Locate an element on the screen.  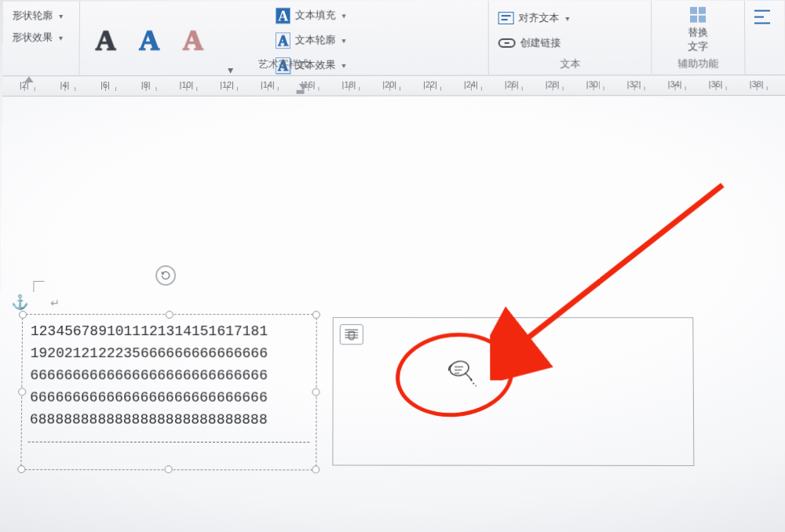
resize-handle-w is located at coordinates (22, 392).